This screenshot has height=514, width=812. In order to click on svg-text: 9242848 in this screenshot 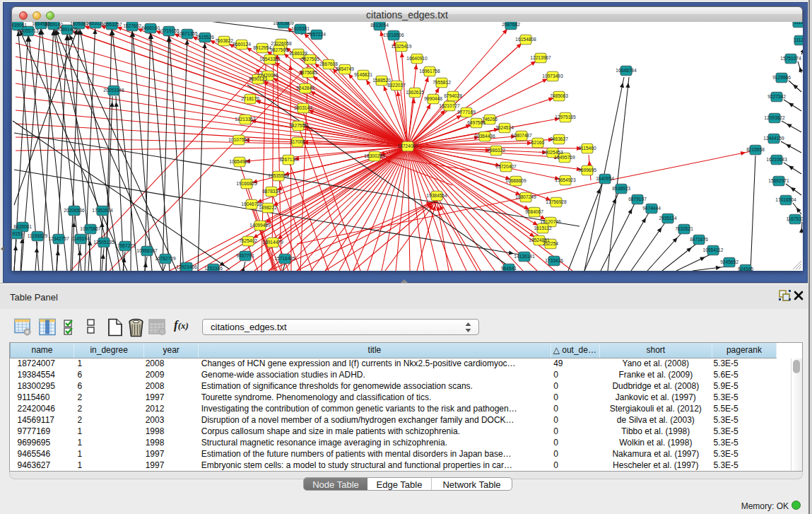, I will do `click(305, 88)`.